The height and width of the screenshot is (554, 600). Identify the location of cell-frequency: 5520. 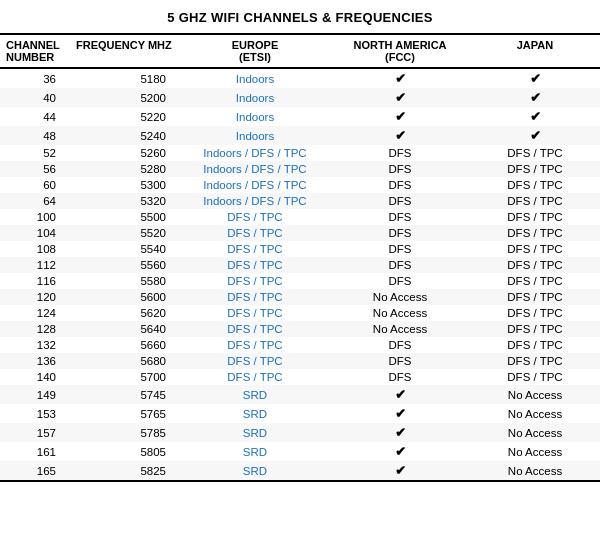
(125, 233).